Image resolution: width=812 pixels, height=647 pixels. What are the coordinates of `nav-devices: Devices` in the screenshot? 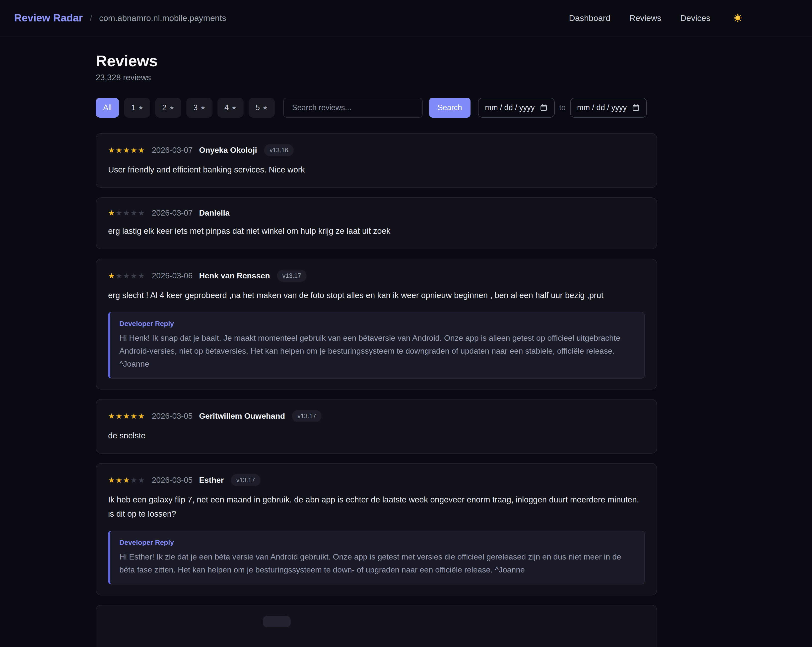 It's located at (695, 18).